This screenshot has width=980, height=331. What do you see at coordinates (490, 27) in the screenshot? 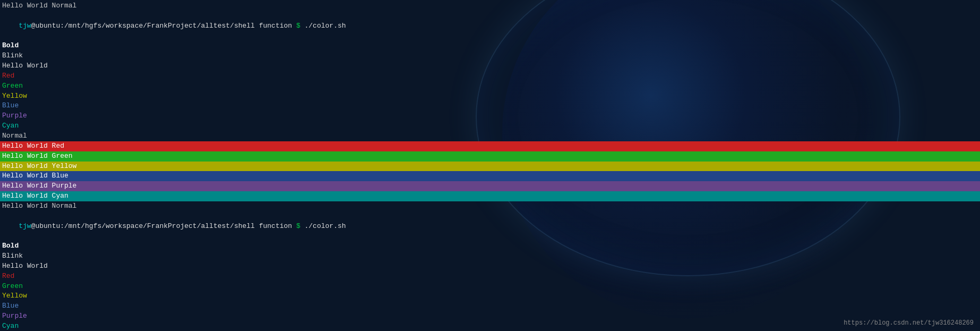
I see `prompt-line-1: tjw@ubuntu:/mnt/hgfs/workspace/FrankProj…` at bounding box center [490, 27].